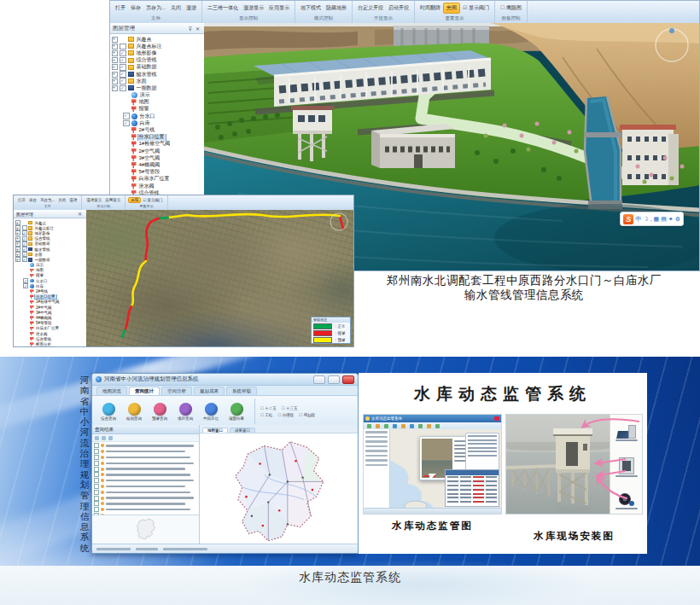 Image resolution: width=700 pixels, height=605 pixels. I want to click on toolbar-button: 自定义开挖, so click(370, 9).